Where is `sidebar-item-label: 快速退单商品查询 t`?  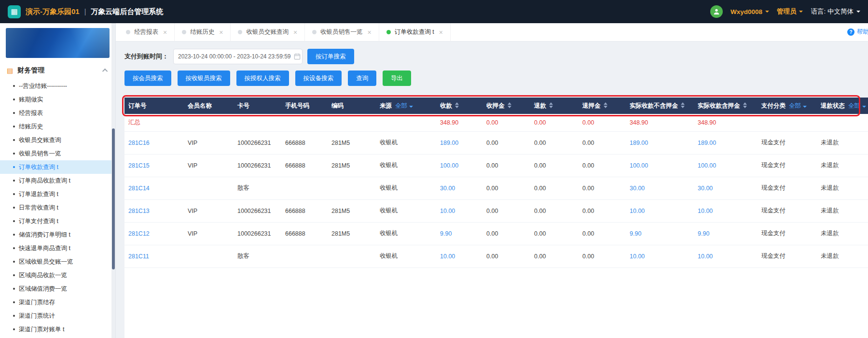
sidebar-item-label: 快速退单商品查询 t is located at coordinates (44, 248).